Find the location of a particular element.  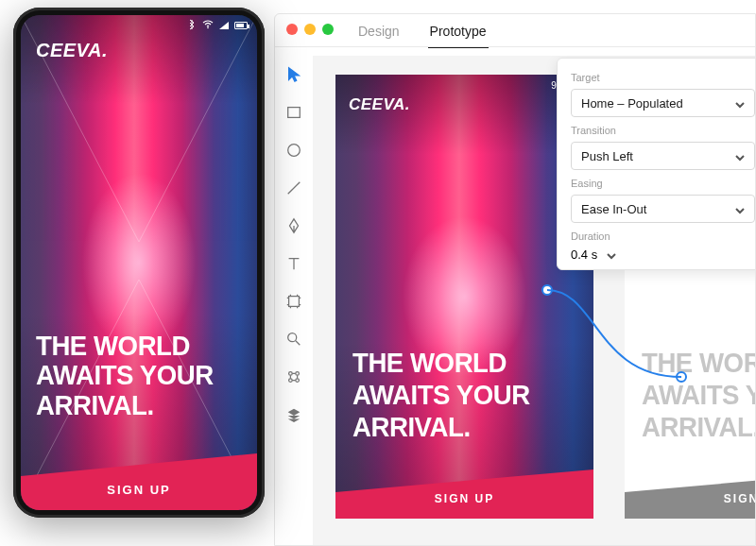

signup-button: SIGN UP is located at coordinates (690, 494).